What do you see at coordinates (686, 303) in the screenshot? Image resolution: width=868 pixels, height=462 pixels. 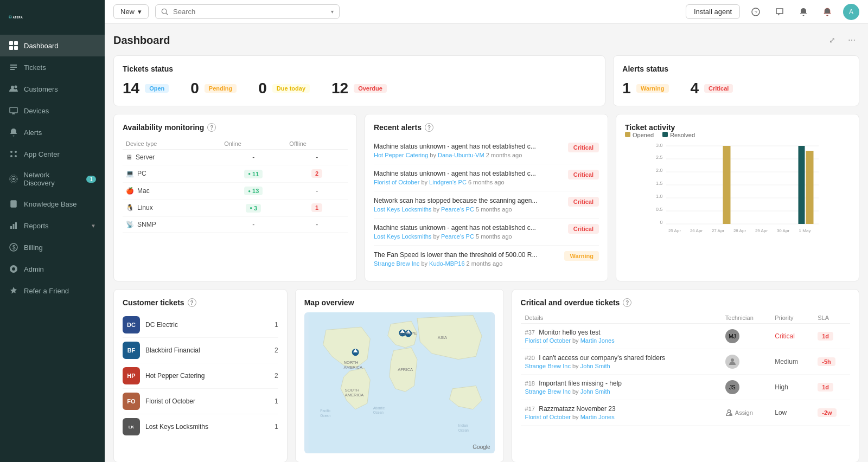 I see `critical-tickets-title: Critical and overdue tickets ?` at bounding box center [686, 303].